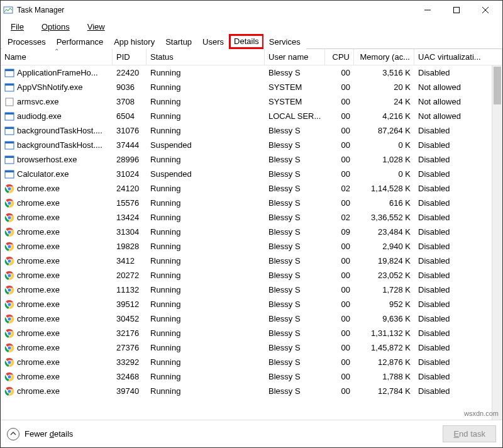  I want to click on process-memory: 12,784 K, so click(384, 391).